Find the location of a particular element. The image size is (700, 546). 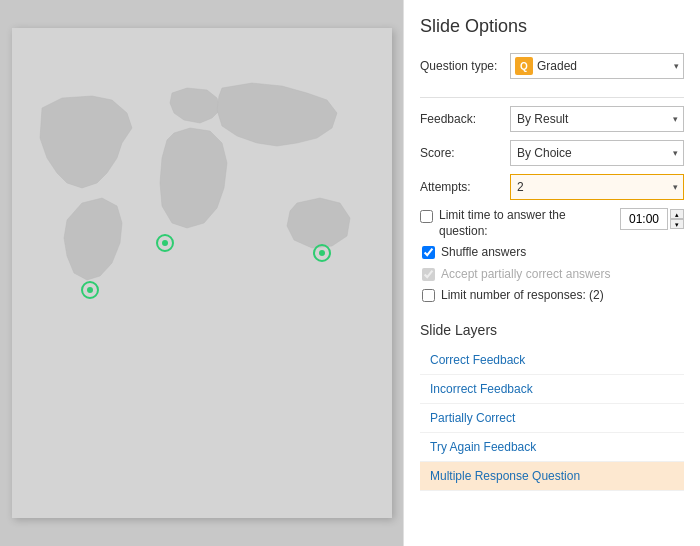

attempts-row: Attempts: 2 1 3 Unlimited ▾ is located at coordinates (552, 187).